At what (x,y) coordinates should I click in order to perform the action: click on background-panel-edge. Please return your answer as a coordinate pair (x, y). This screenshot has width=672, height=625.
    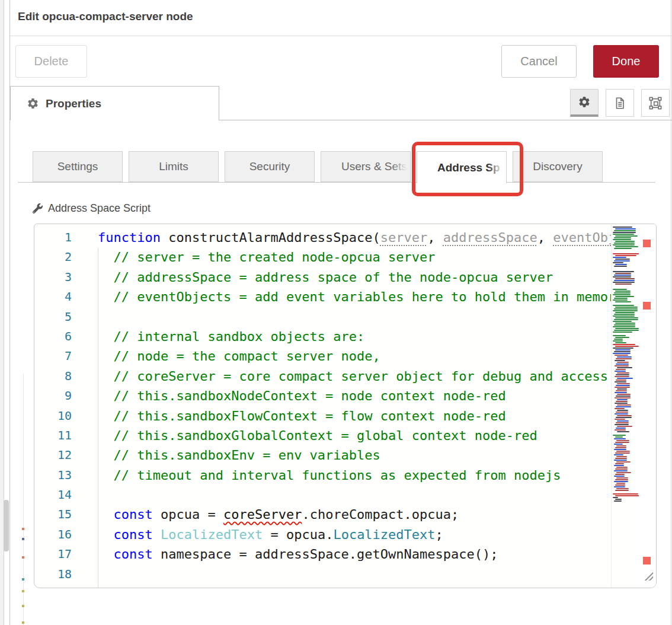
    Looking at the image, I should click on (24, 499).